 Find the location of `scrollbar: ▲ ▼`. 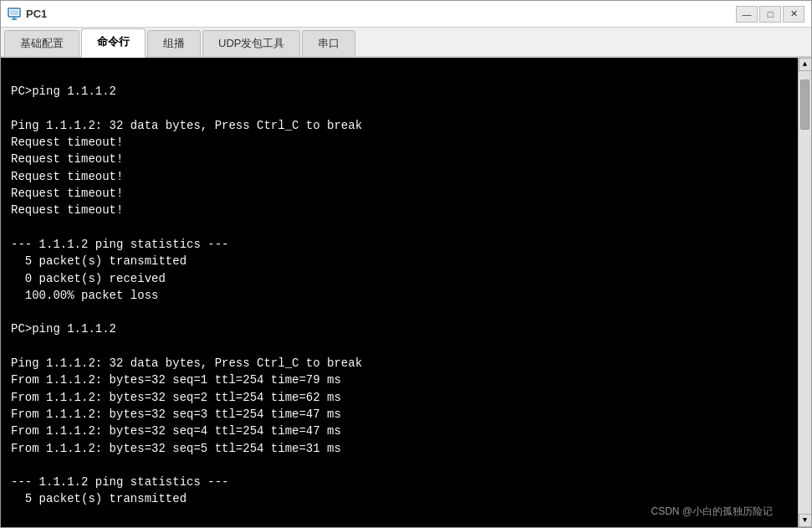

scrollbar: ▲ ▼ is located at coordinates (804, 293).